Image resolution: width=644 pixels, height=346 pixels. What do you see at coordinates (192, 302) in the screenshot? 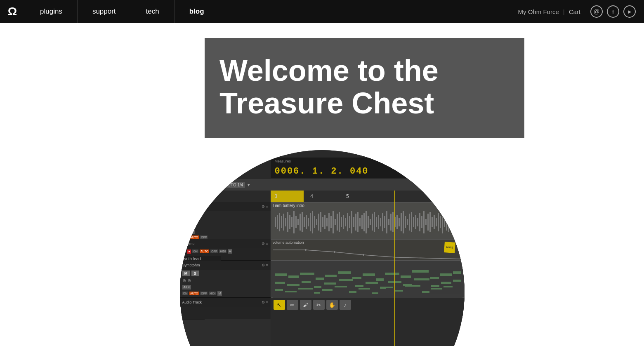
I see `bass-track-label: Audio Track` at bounding box center [192, 302].